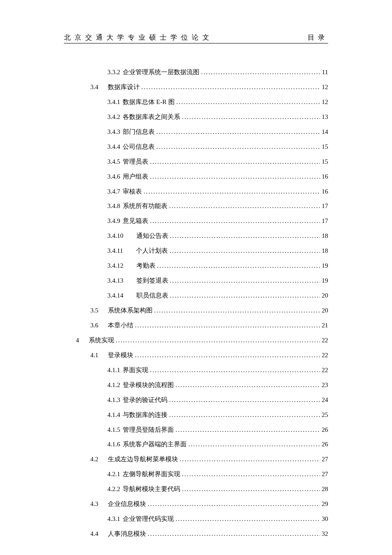  I want to click on toc-entry-number: 3.4.12, so click(115, 266).